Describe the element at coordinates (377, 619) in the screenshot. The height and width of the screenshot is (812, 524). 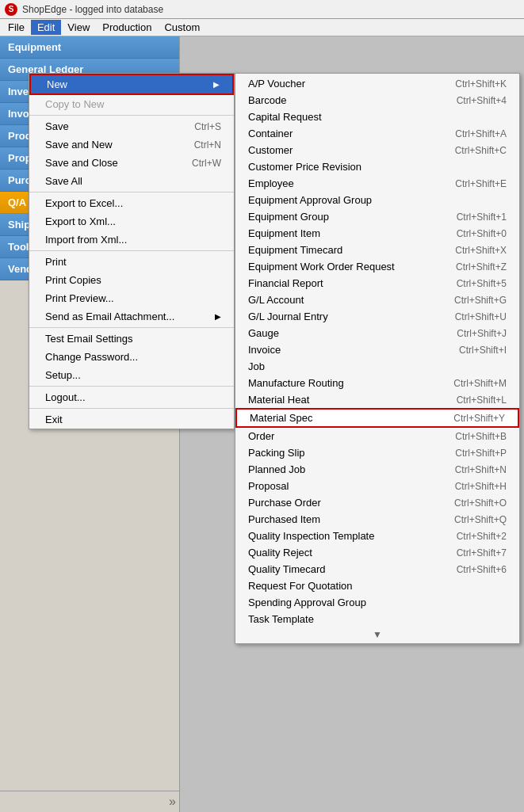
I see `new-task-template: Task Template` at that location.